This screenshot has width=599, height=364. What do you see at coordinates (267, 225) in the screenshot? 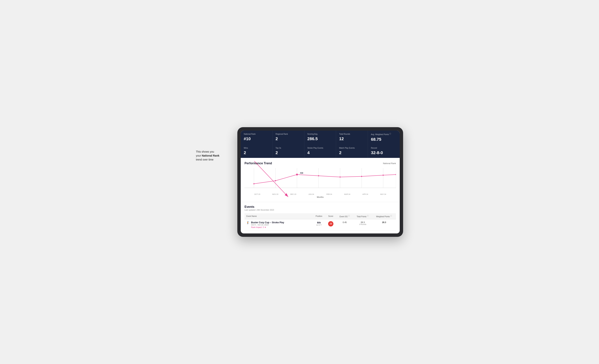
I see `event-date: Oct 9 – Oct 10, 2023` at bounding box center [267, 225].